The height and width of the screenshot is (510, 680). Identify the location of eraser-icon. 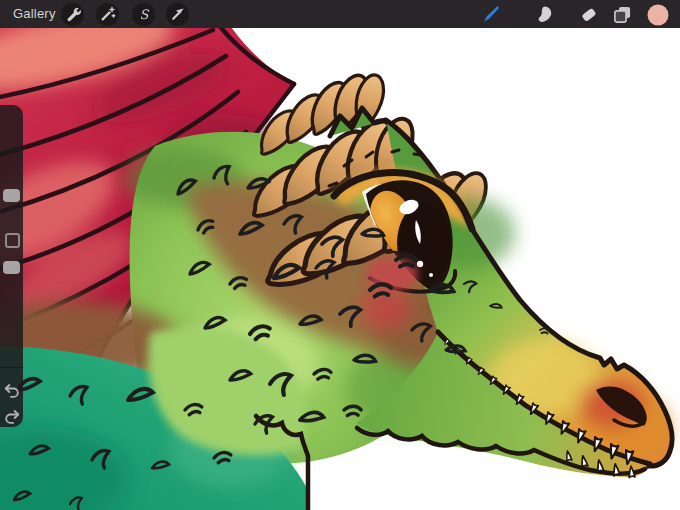
(588, 14).